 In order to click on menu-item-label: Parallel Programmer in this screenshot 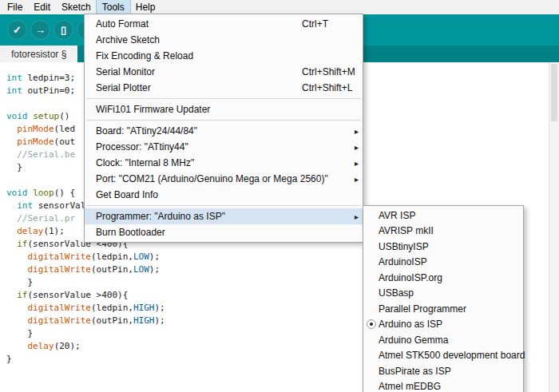, I will do `click(422, 309)`.